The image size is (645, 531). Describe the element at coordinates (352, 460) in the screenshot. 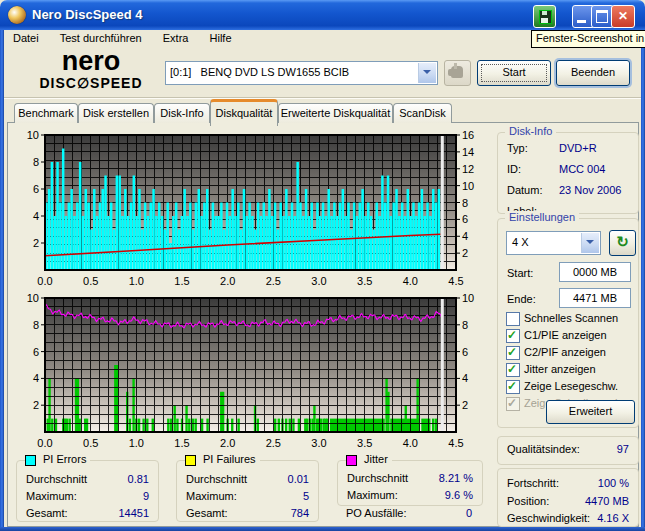

I see `jitter-color-swatch` at that location.